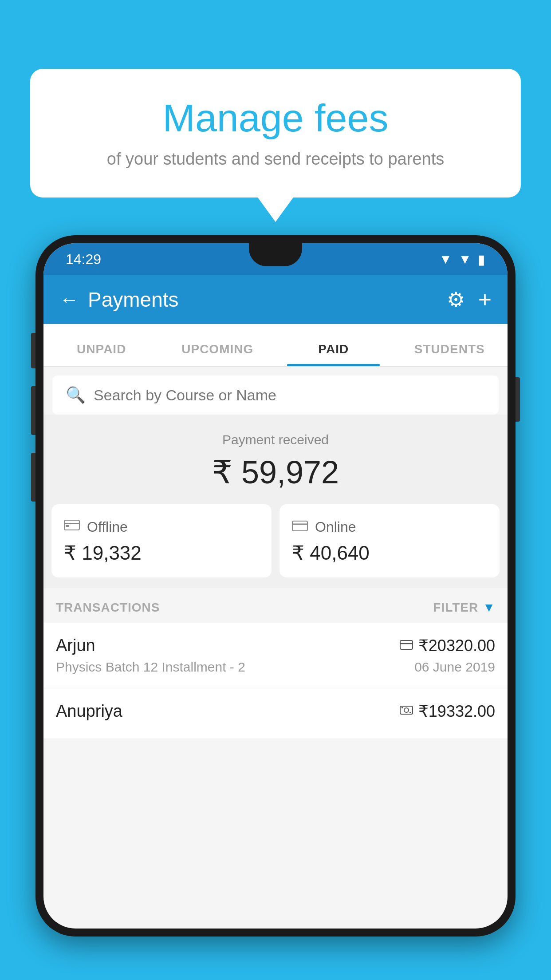 Image resolution: width=551 pixels, height=980 pixels. I want to click on status-time: 14:29, so click(83, 259).